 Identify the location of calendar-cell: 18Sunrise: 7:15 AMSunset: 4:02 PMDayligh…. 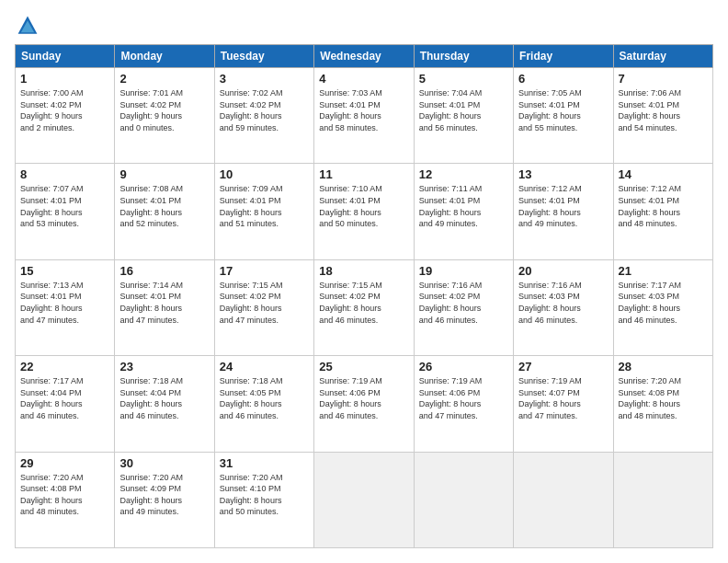
(364, 307).